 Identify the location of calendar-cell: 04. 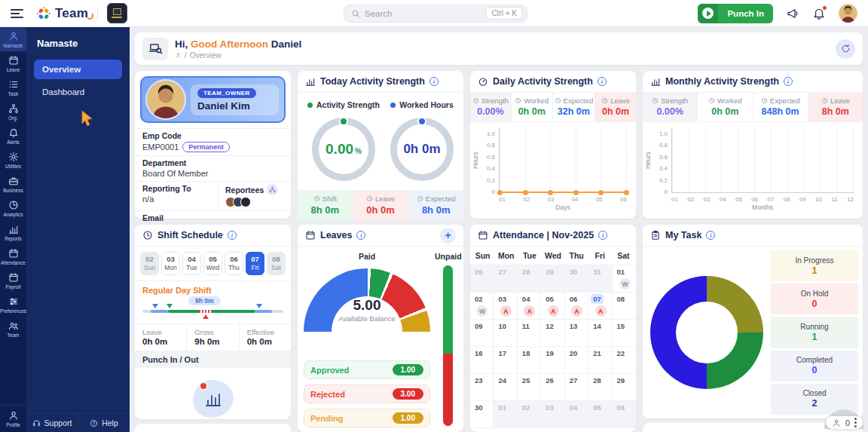
(577, 415).